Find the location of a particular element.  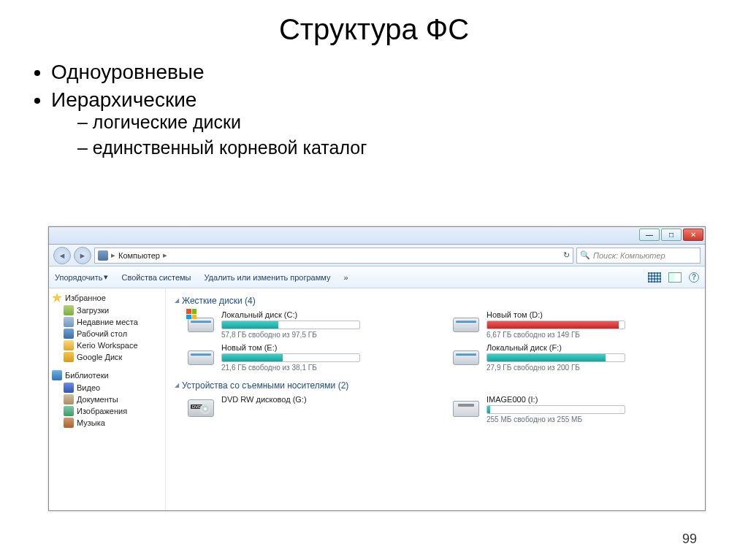

search-placeholder: Поиск: Компьютер is located at coordinates (630, 256).